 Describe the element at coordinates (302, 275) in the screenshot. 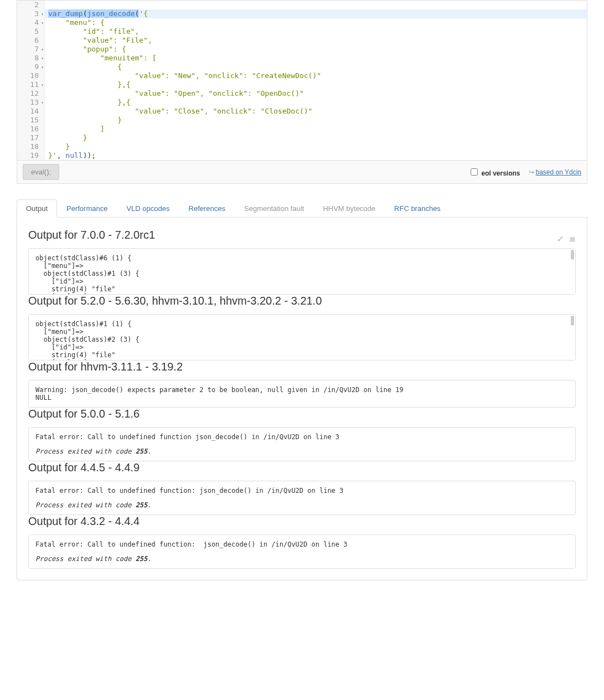

I see `output-text: object(stdClass)#6 (1) { ["menu"]=> obje…` at that location.